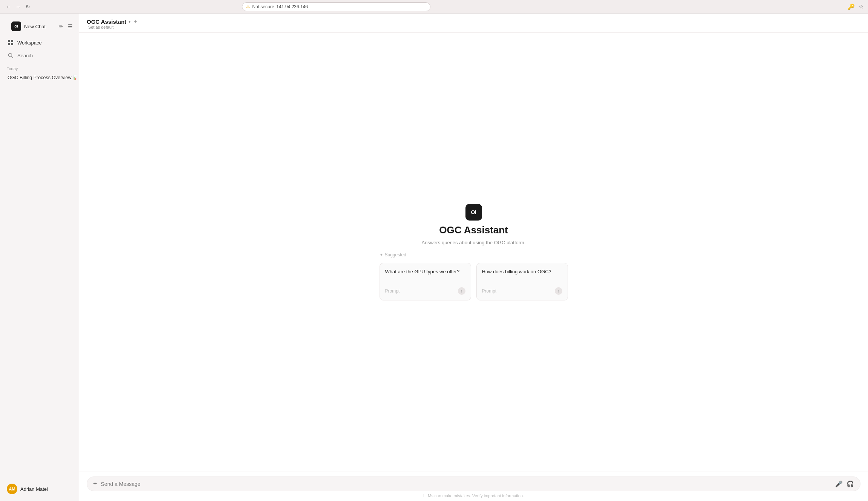 This screenshot has width=868, height=501. Describe the element at coordinates (473, 484) in the screenshot. I see `message-input-row: + 🎤 🎧` at that location.